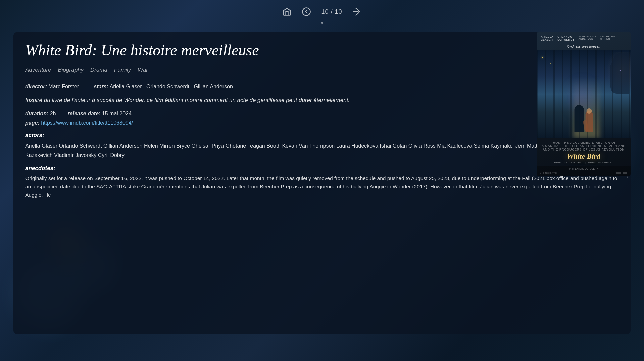 Image resolution: width=644 pixels, height=361 pixels. I want to click on release-value: 15 mai 2024, so click(117, 113).